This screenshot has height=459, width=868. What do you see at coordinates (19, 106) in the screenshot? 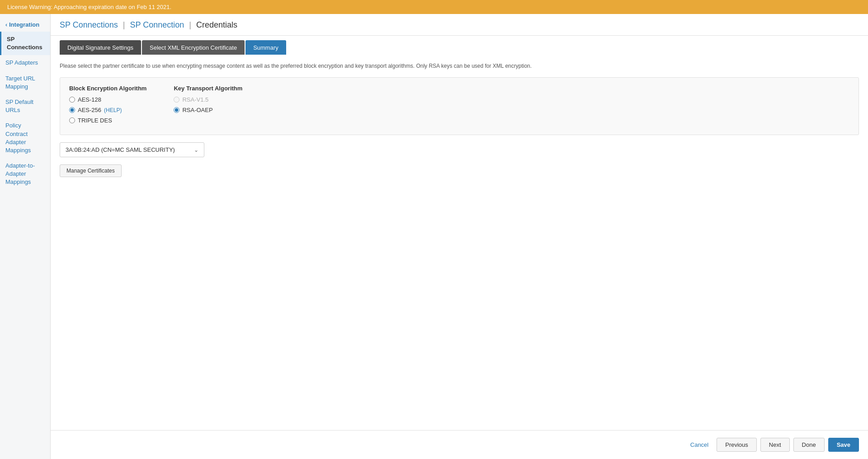
I see `sidebar-item-label: SP Default URLs` at bounding box center [19, 106].